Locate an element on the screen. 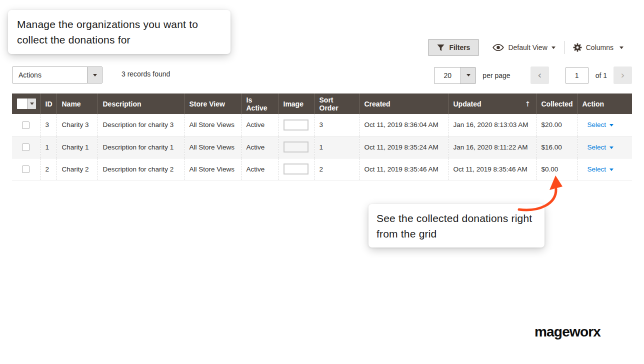  next-page-button: › is located at coordinates (623, 75).